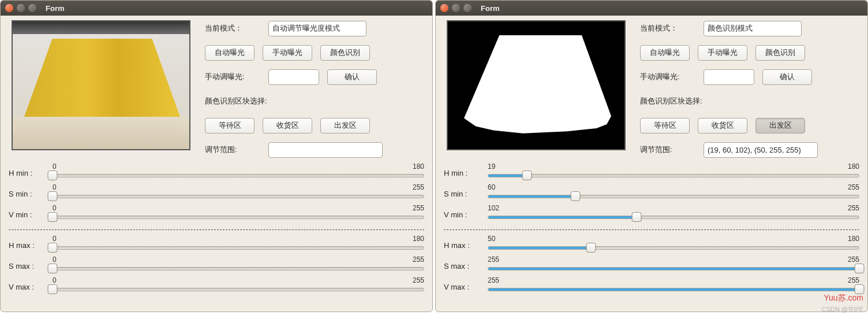 This screenshot has height=315, width=868. Describe the element at coordinates (674, 194) in the screenshot. I see `slider-track-area: 60 255` at that location.